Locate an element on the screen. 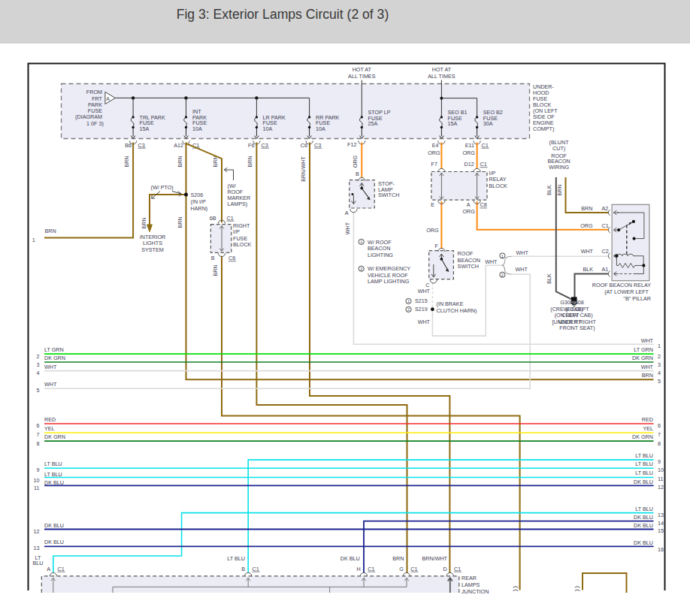 The height and width of the screenshot is (616, 690). svg-text: F6 is located at coordinates (251, 146).